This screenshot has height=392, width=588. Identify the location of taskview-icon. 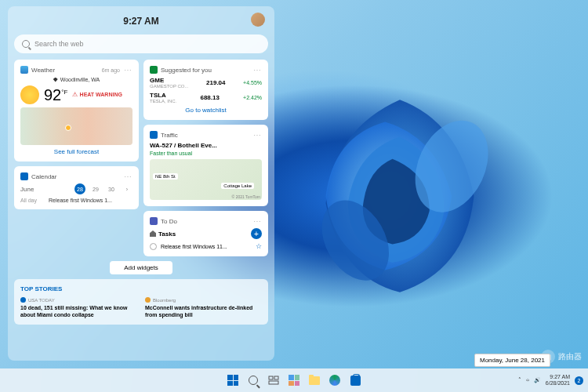
(274, 380).